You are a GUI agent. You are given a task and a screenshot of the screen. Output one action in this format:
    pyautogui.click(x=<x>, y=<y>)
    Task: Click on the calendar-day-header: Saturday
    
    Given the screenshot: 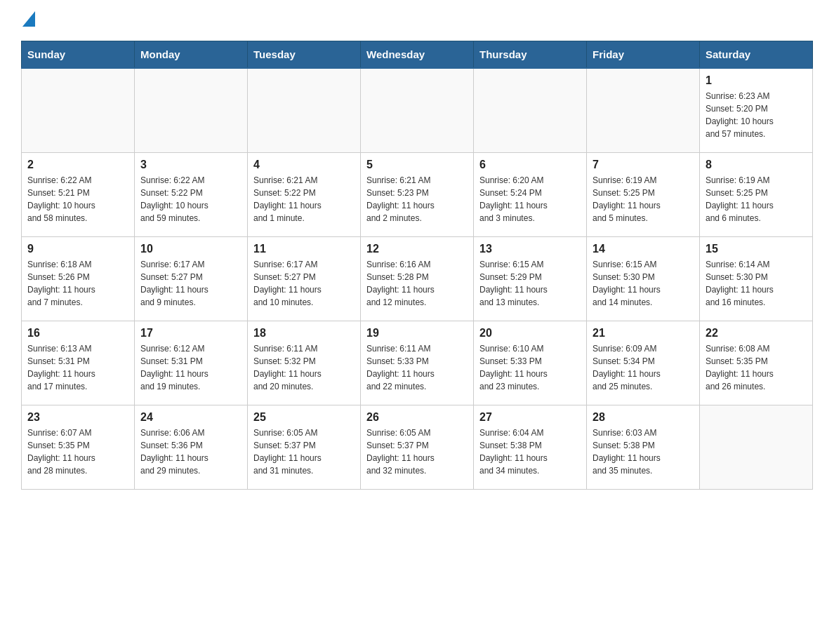 What is the action you would take?
    pyautogui.click(x=757, y=55)
    